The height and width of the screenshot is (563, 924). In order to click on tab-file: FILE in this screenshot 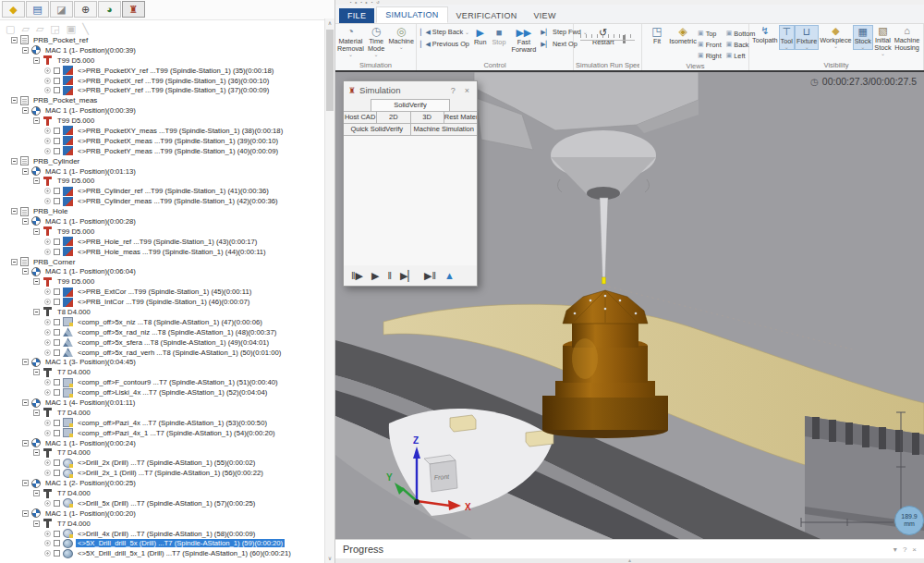, I will do `click(357, 16)`.